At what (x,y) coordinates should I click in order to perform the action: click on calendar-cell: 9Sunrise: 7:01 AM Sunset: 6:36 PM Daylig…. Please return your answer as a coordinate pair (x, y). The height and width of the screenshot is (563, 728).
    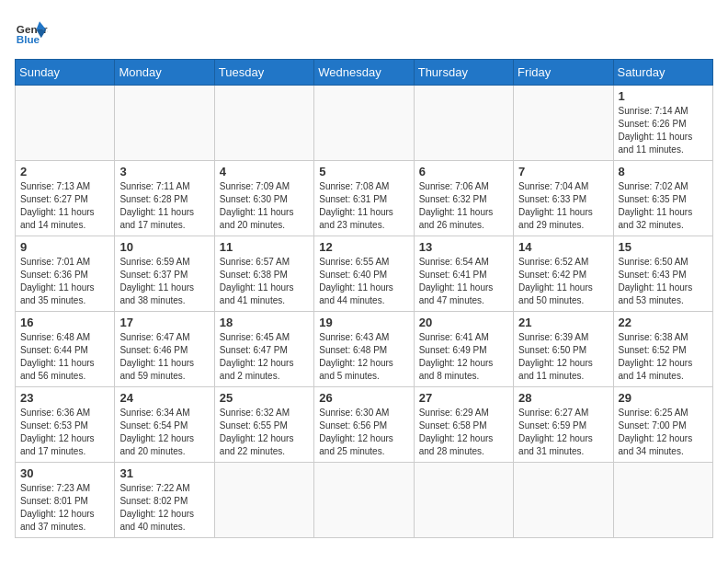
    Looking at the image, I should click on (65, 274).